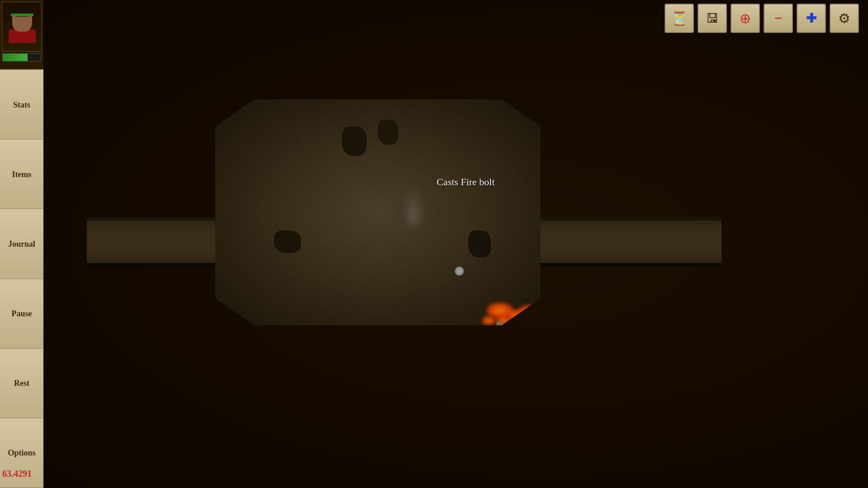  Describe the element at coordinates (22, 15) in the screenshot. I see `char-headband` at that location.